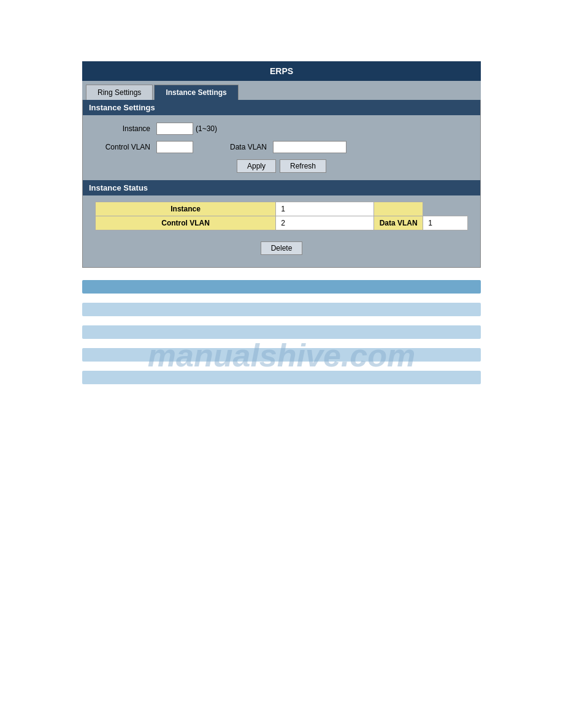  What do you see at coordinates (445, 223) in the screenshot?
I see `data-vlan-value-cell: 1` at bounding box center [445, 223].